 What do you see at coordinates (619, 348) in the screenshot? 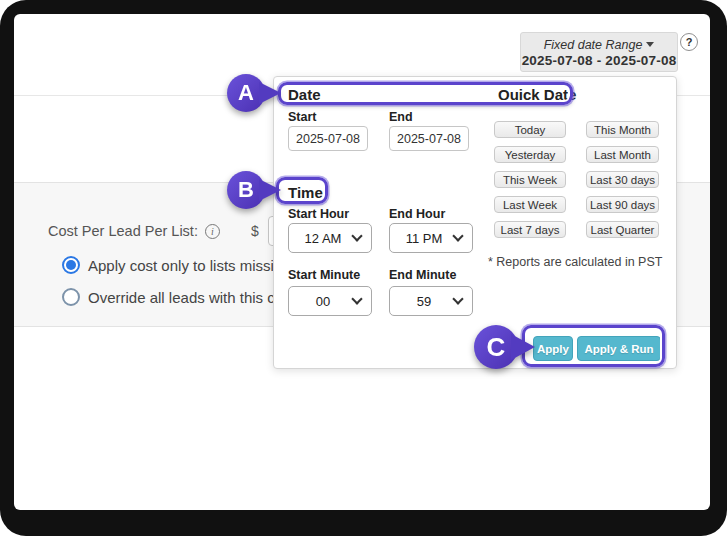
I see `apply-and-run-button: Apply & Run` at bounding box center [619, 348].